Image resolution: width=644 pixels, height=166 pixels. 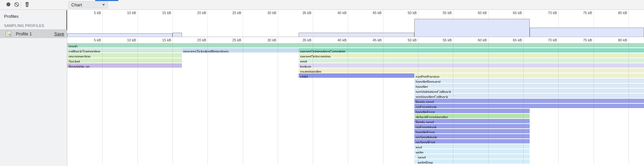 What do you see at coordinates (477, 13) in the screenshot?
I see `overview-ruler-tick-label: 60 kB` at bounding box center [477, 13].